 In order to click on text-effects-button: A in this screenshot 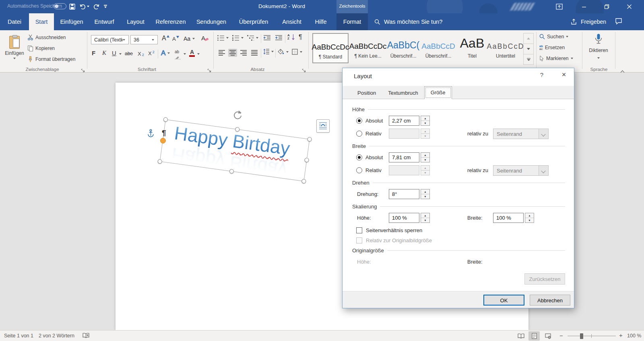, I will do `click(165, 53)`.